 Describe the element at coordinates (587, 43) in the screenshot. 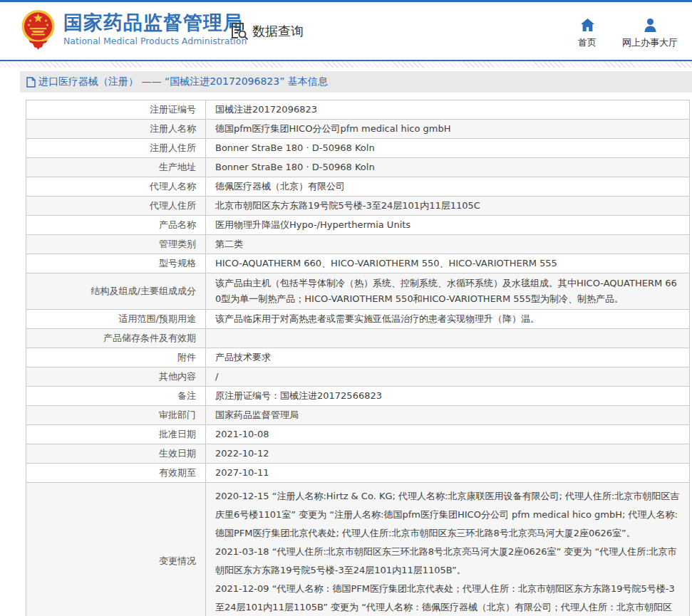

I see `nav-home-label: 首页` at that location.